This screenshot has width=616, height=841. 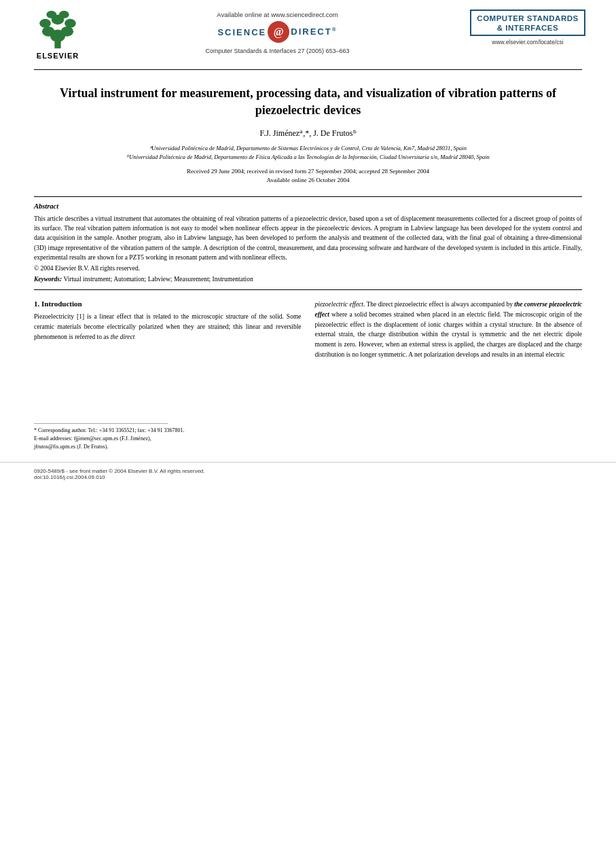 I want to click on sciencedirect-logo: SCIENCE @ DIRECT®, so click(x=277, y=32).